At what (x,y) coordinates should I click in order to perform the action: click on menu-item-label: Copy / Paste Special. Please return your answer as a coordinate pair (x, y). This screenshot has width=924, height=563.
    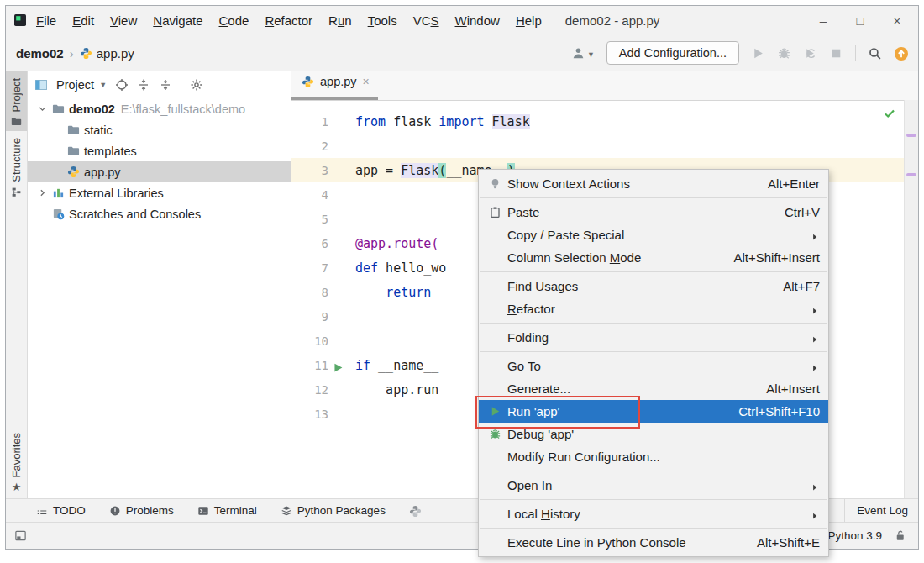
    Looking at the image, I should click on (566, 235).